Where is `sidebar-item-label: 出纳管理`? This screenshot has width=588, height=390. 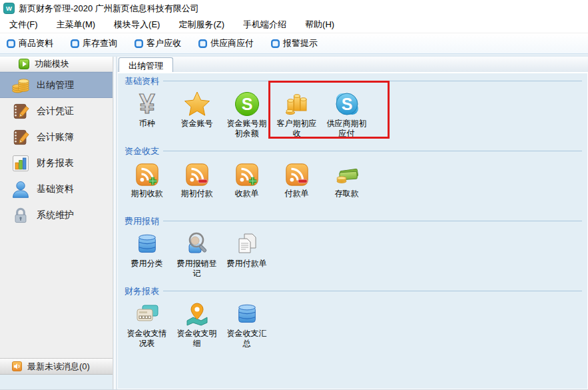
sidebar-item-label: 出纳管理 is located at coordinates (55, 85).